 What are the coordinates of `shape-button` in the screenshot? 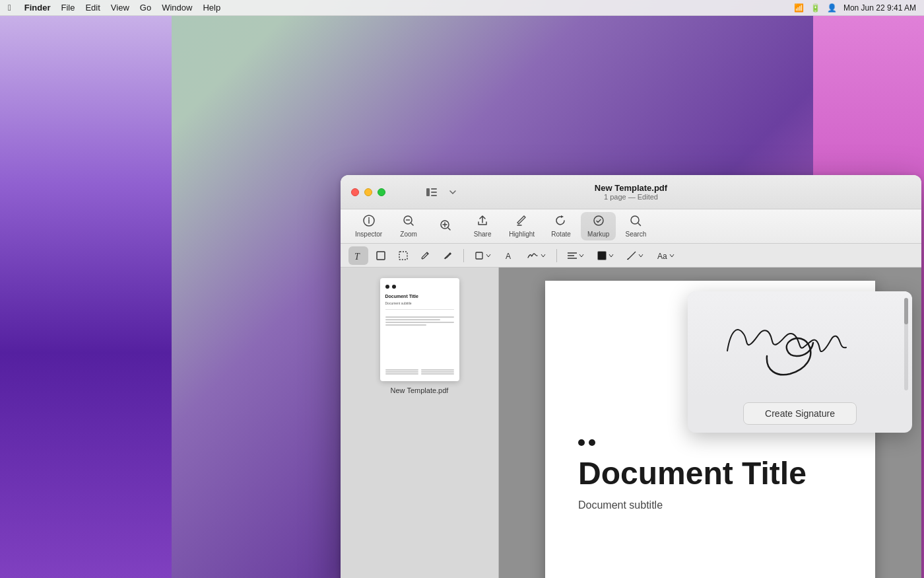 It's located at (483, 256).